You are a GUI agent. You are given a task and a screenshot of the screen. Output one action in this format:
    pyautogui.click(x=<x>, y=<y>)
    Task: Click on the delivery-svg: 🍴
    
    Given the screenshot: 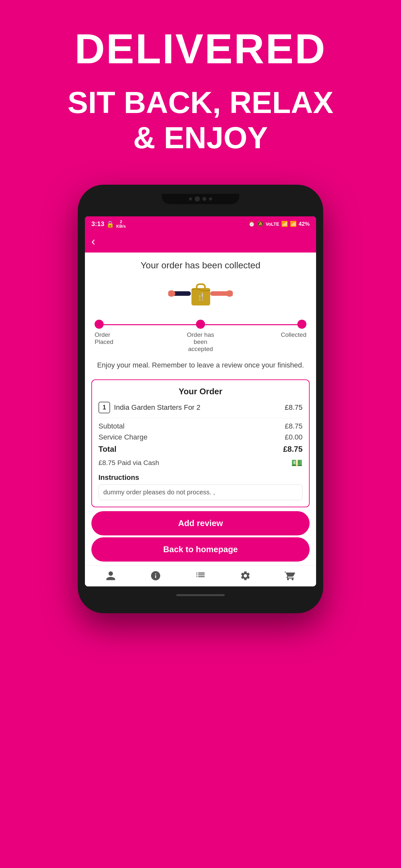 What is the action you would take?
    pyautogui.click(x=201, y=295)
    